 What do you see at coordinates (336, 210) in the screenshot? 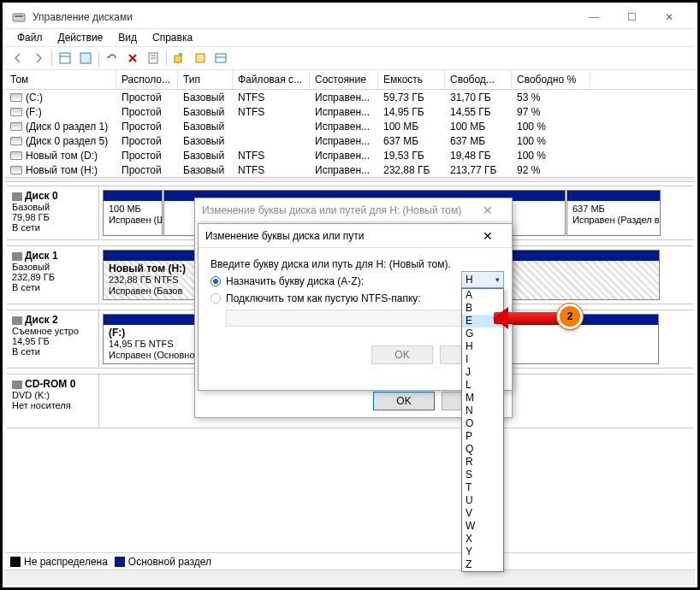
I see `dialog-title: Изменение буквы диска или путей для H: (…` at bounding box center [336, 210].